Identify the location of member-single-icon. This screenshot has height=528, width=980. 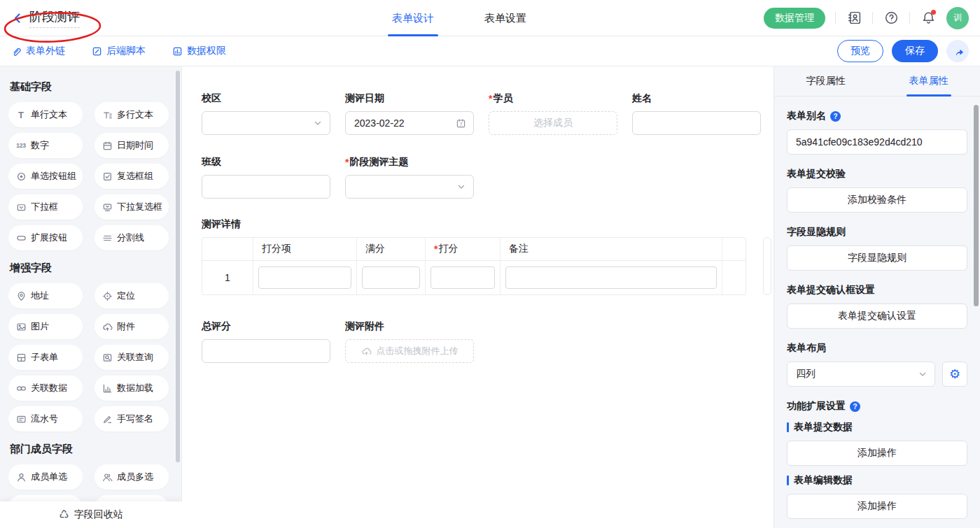
(21, 477).